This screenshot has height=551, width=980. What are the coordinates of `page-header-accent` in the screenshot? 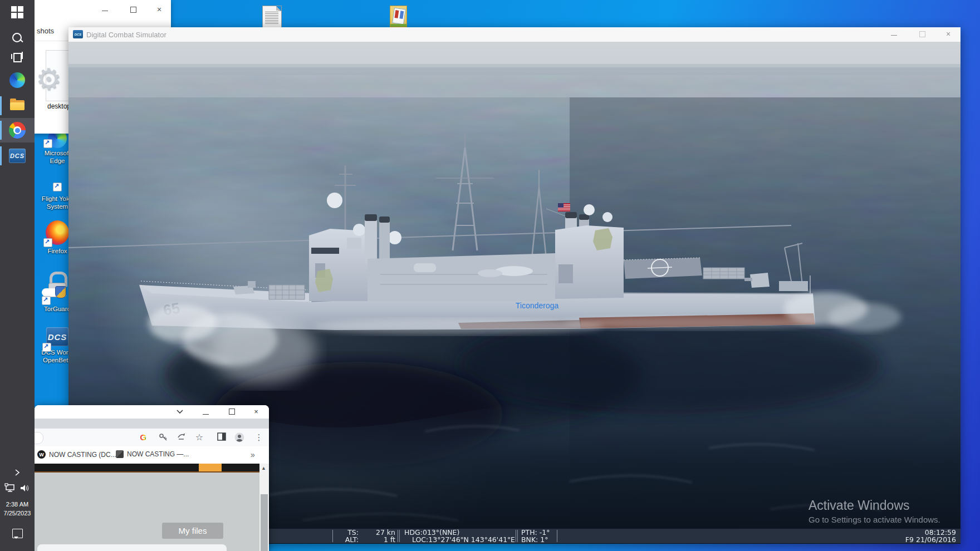 It's located at (210, 468).